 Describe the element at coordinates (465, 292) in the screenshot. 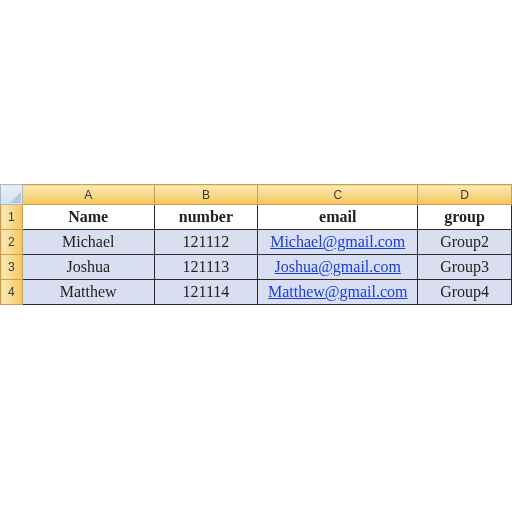

I see `cell-D4: Group4` at that location.